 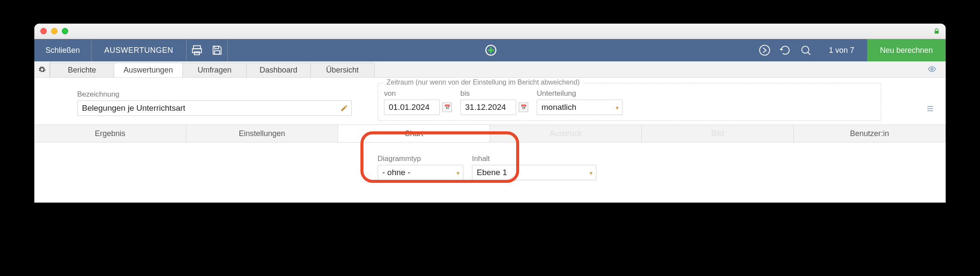 What do you see at coordinates (806, 50) in the screenshot?
I see `search-button` at bounding box center [806, 50].